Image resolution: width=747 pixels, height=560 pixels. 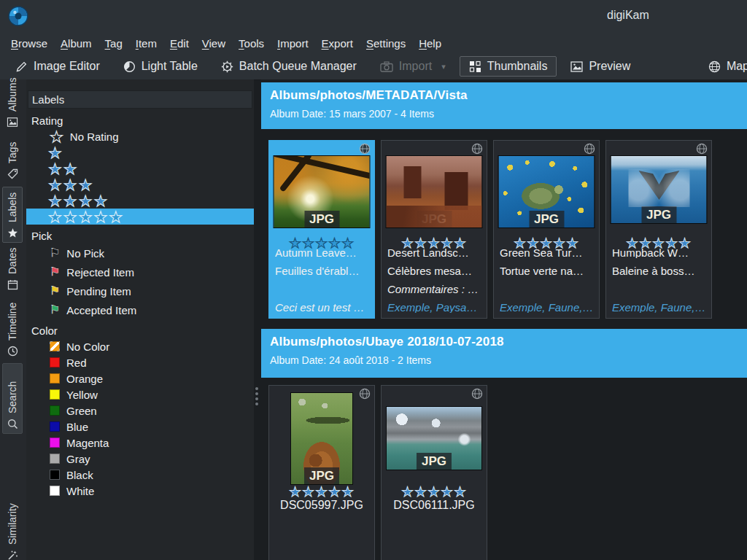 What do you see at coordinates (12, 159) in the screenshot?
I see `sidebar-tab-tags: Tags` at bounding box center [12, 159].